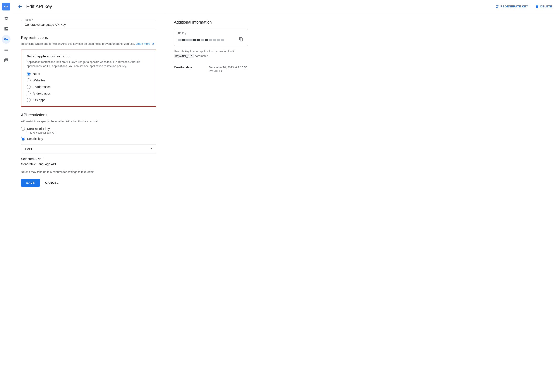  I want to click on save-button: SAVE, so click(30, 183).